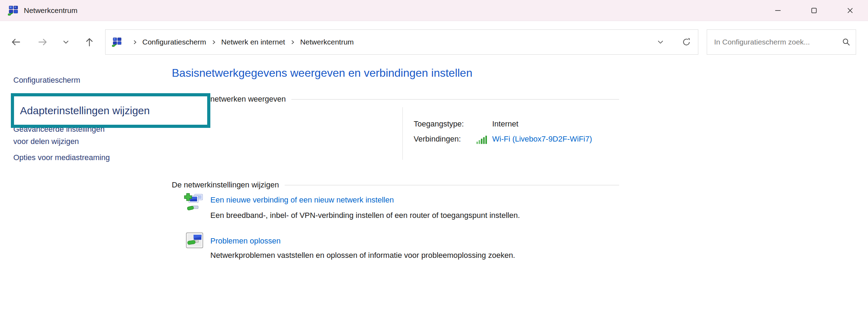 The image size is (868, 309). I want to click on sidebar-item-adapter-settings: Adapterinstellingen wijzigen, so click(85, 111).